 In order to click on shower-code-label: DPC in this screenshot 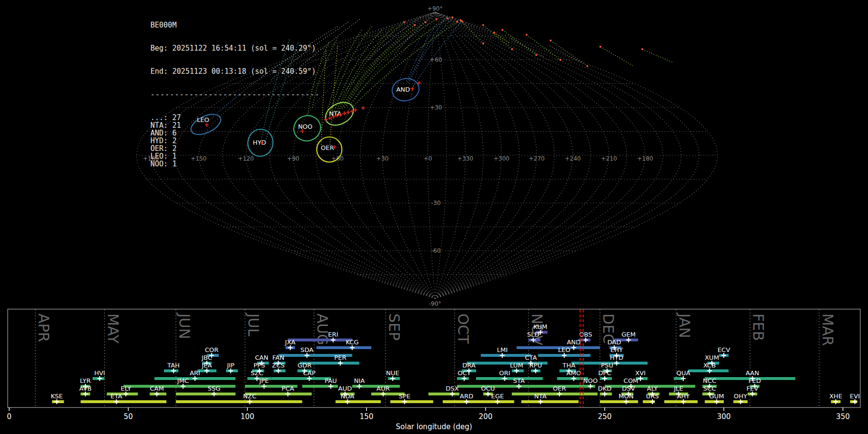, I will do `click(605, 373)`.